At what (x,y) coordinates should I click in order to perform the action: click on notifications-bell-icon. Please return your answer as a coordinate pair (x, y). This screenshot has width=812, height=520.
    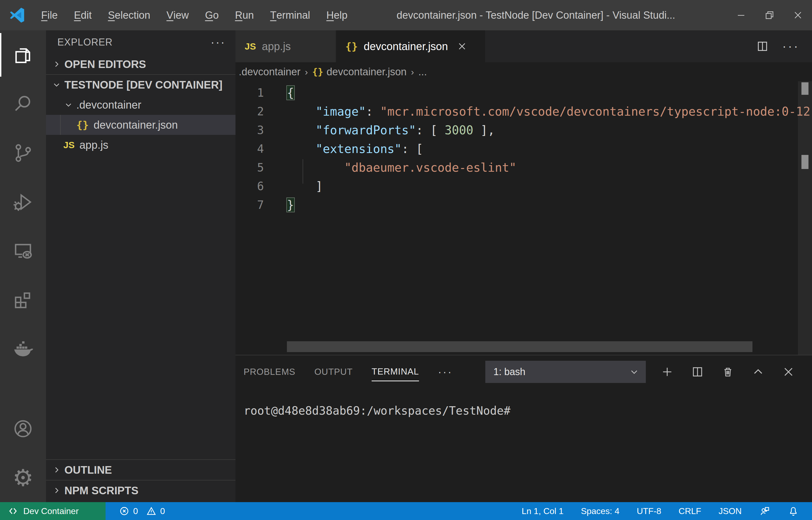
    Looking at the image, I should click on (793, 511).